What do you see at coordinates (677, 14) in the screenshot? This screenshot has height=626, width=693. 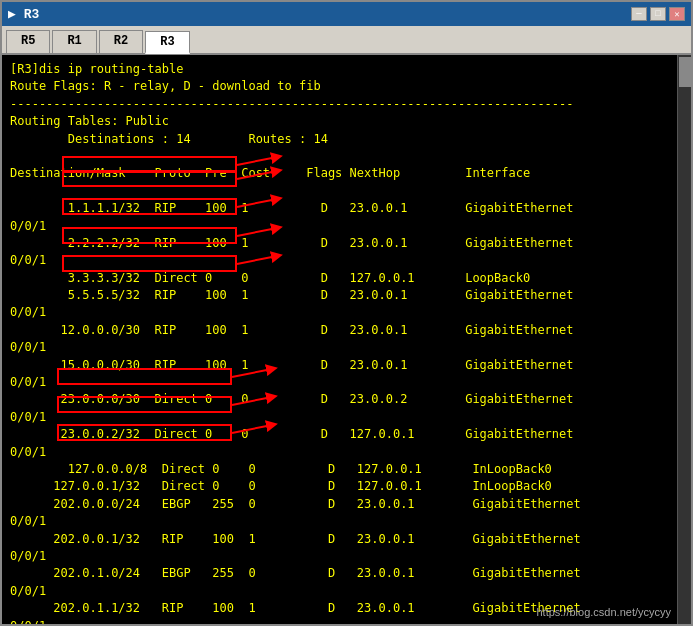 I see `close-button: ✕` at bounding box center [677, 14].